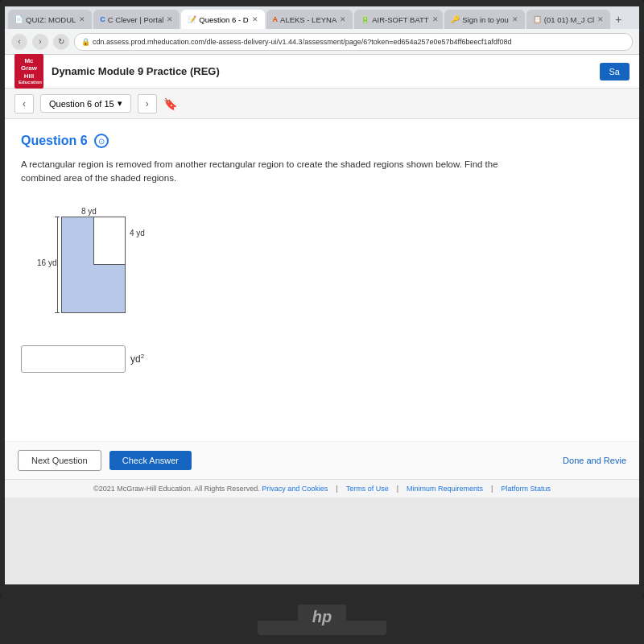 This screenshot has height=644, width=644. I want to click on footer-links: Privacy and Cookies | Terms of Use | Min…, so click(406, 489).